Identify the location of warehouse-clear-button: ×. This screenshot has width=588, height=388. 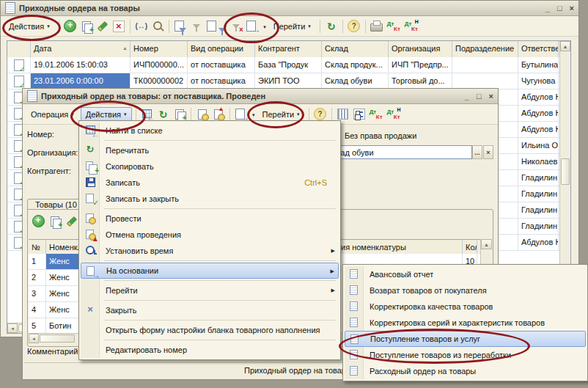
(488, 153).